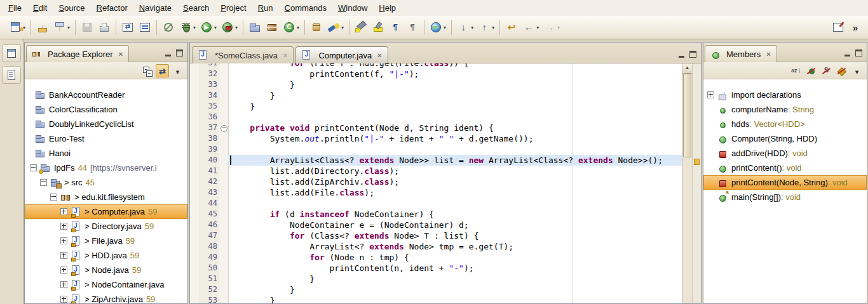  I want to click on scrollbar-thumb, so click(688, 116).